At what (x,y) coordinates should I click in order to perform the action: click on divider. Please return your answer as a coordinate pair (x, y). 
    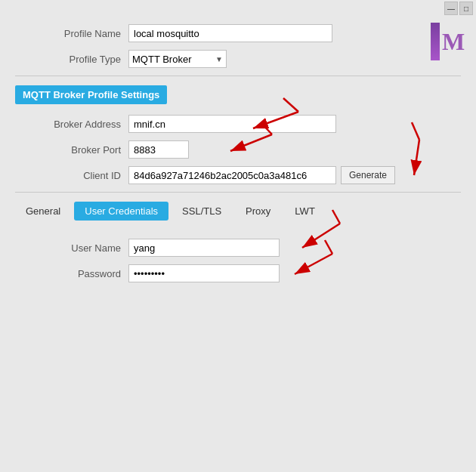
    Looking at the image, I should click on (238, 76).